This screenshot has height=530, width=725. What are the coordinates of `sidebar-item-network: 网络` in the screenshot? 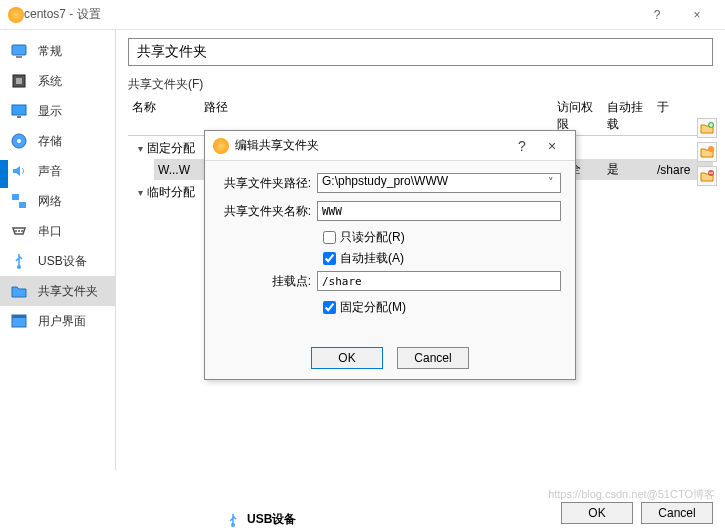 It's located at (58, 201).